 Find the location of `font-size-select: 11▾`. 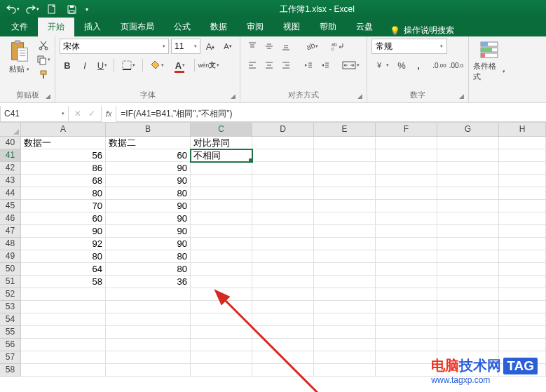

font-size-select: 11▾ is located at coordinates (186, 46).